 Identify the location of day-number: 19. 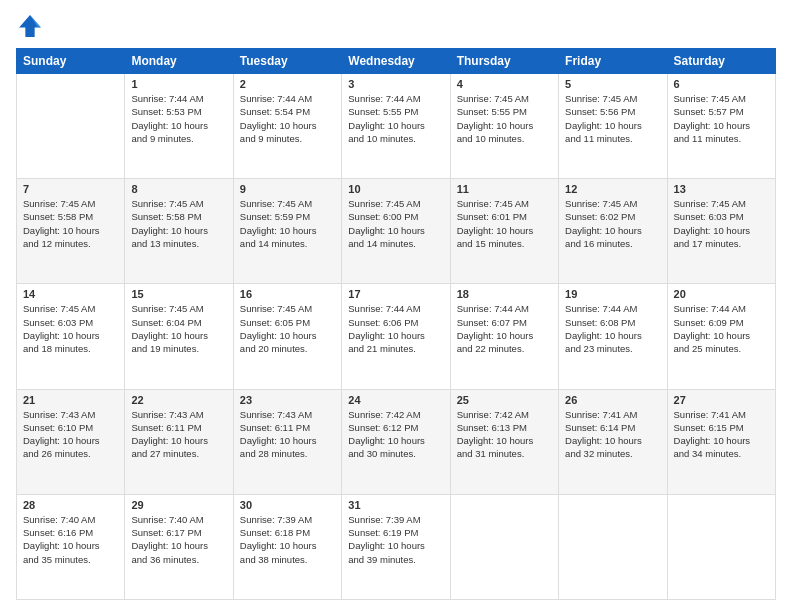
(612, 294).